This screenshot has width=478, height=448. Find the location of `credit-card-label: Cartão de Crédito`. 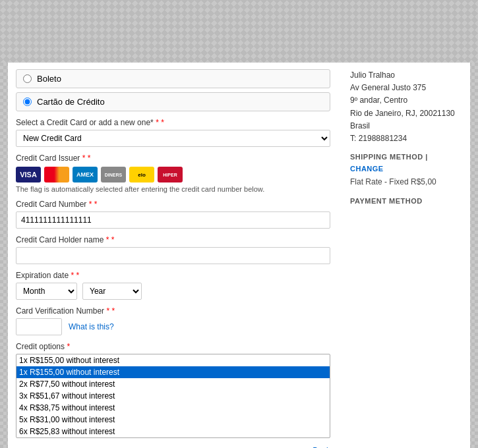

credit-card-label: Cartão de Crédito is located at coordinates (71, 101).